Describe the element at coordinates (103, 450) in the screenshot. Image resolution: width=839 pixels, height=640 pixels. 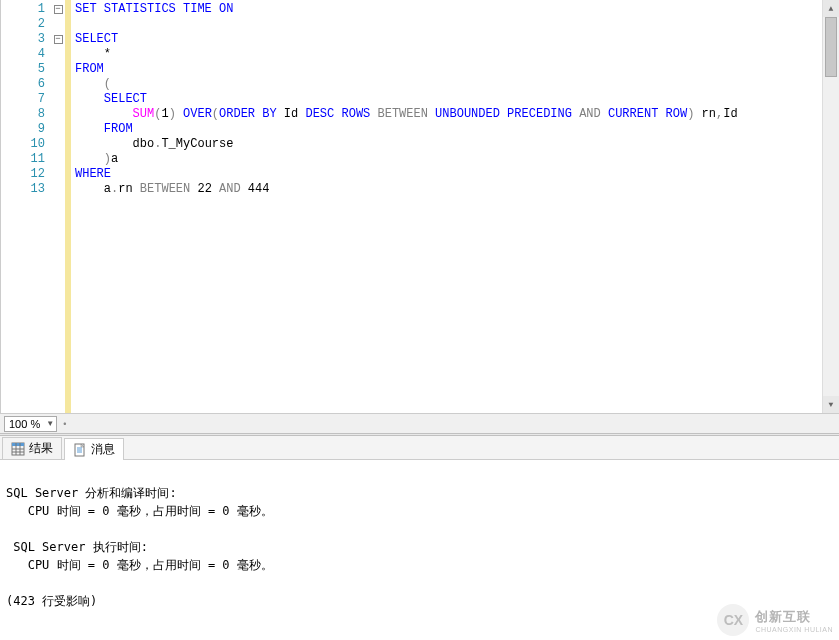
I see `tab-messages-label: 消息` at that location.